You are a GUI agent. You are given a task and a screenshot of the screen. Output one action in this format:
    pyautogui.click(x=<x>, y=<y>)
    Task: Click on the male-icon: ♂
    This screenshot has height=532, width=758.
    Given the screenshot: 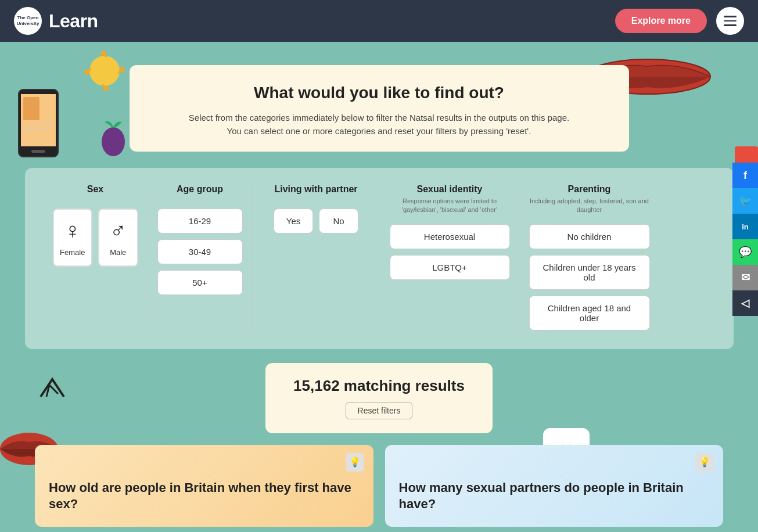 What is the action you would take?
    pyautogui.click(x=118, y=231)
    